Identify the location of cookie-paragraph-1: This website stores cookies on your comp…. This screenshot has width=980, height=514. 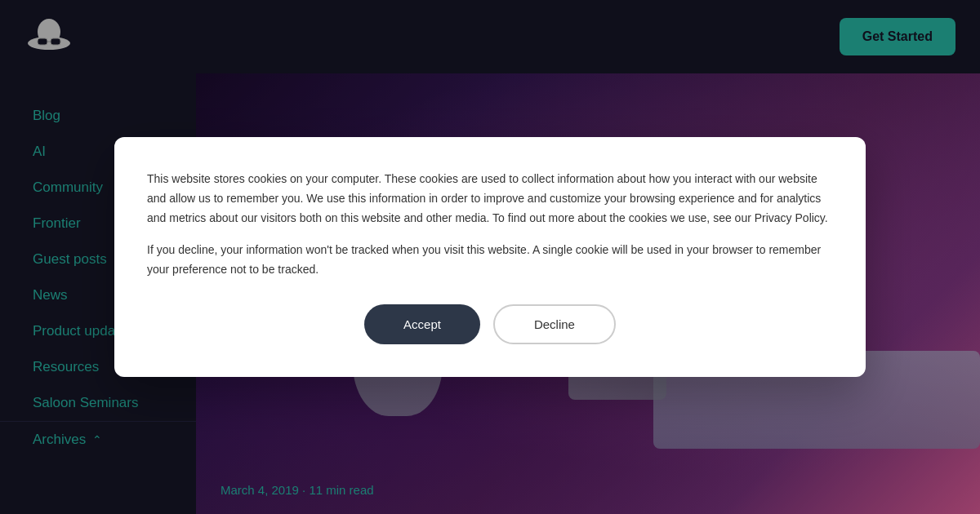
(490, 199).